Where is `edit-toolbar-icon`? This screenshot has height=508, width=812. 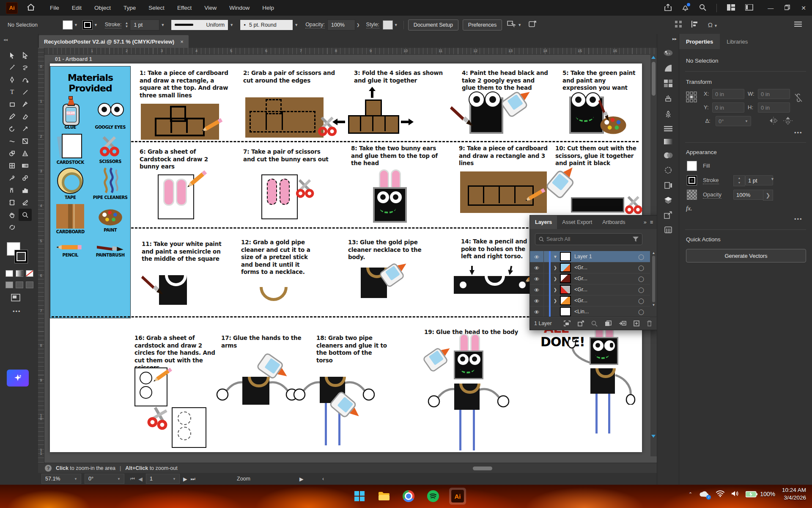 edit-toolbar-icon is located at coordinates (532, 25).